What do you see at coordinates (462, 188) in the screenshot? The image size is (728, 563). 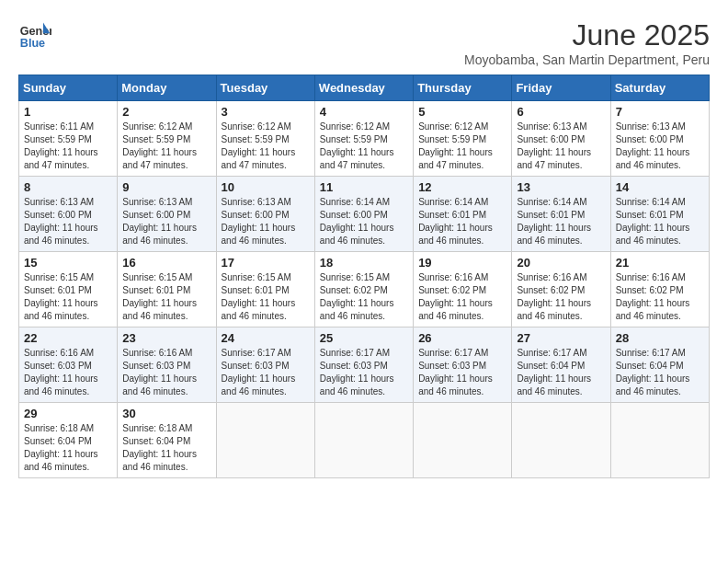 I see `day-number: 12` at bounding box center [462, 188].